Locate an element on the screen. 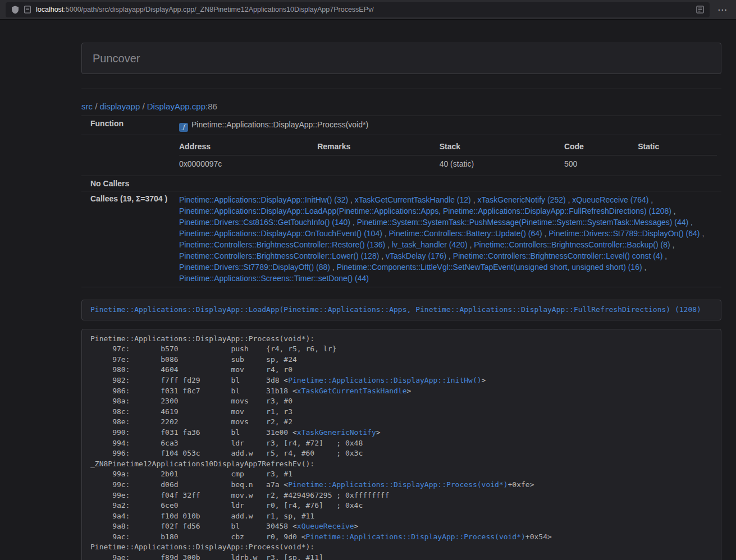  divider is located at coordinates (401, 89).